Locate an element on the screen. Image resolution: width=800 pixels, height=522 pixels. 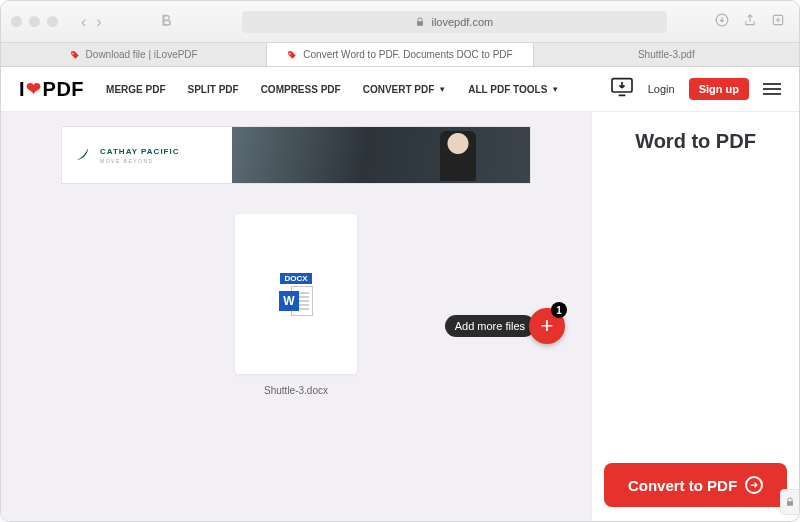
add-files-button: + 1 is located at coordinates (547, 326).